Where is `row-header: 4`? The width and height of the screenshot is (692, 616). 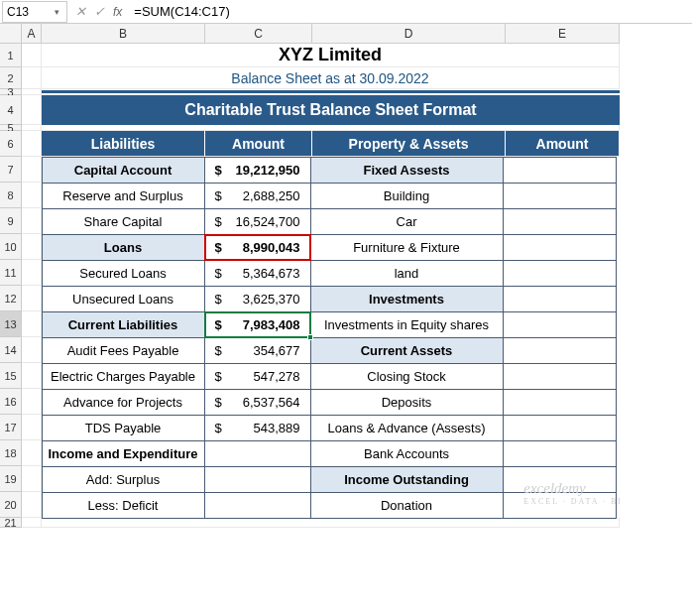
row-header: 4 is located at coordinates (11, 110).